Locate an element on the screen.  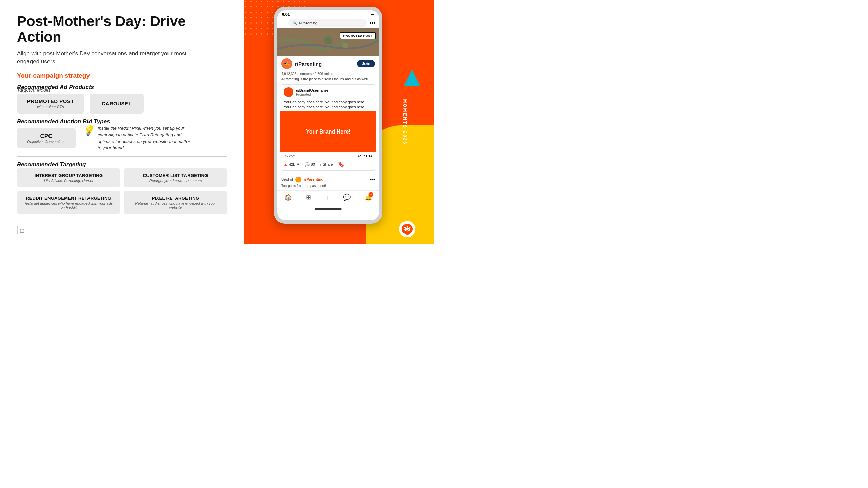
subreddit-description: /r/Parenting is the place to discuss the… is located at coordinates (328, 81).